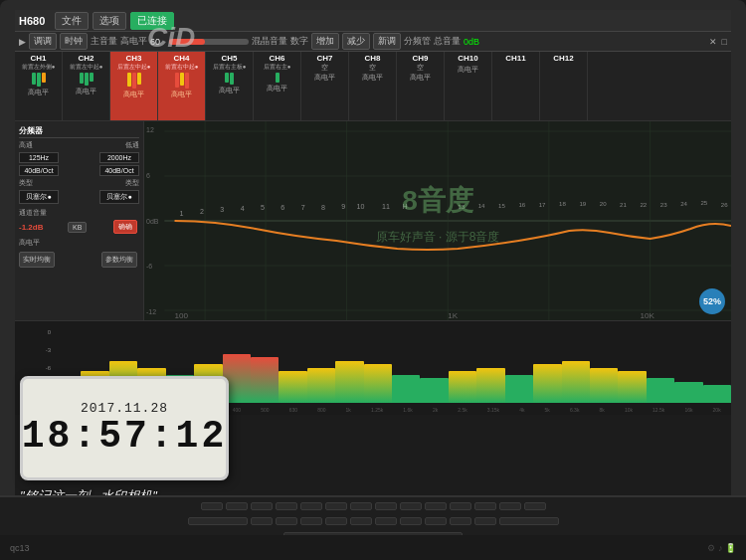  Describe the element at coordinates (37, 260) in the screenshot. I see `lp-realtime-btn: 实时均衡` at that location.